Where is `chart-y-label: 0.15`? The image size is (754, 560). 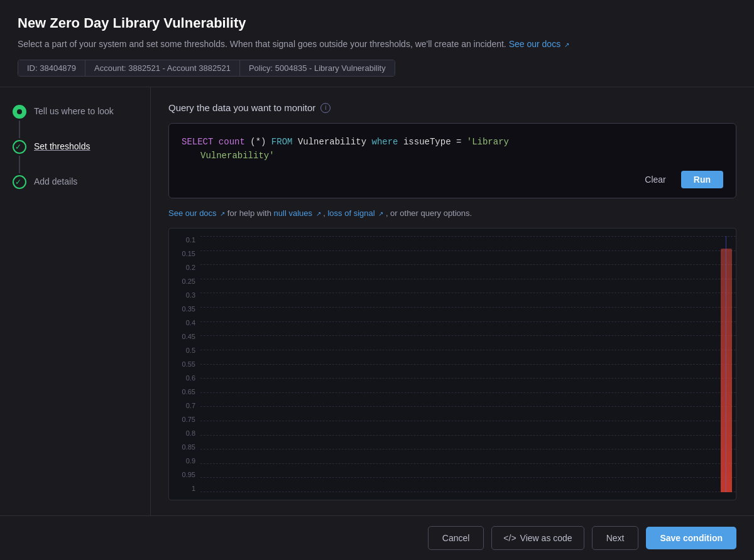
chart-y-label: 0.15 is located at coordinates (185, 254).